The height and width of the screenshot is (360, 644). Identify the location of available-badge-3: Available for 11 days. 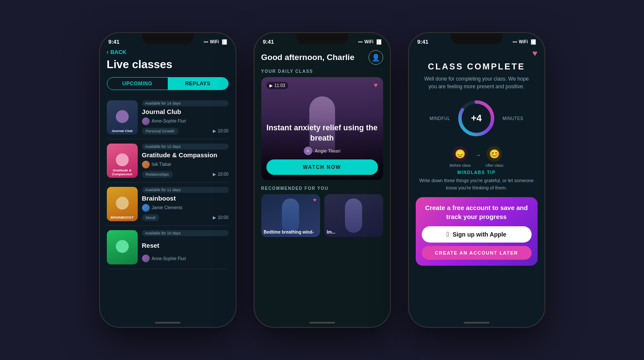
(185, 190).